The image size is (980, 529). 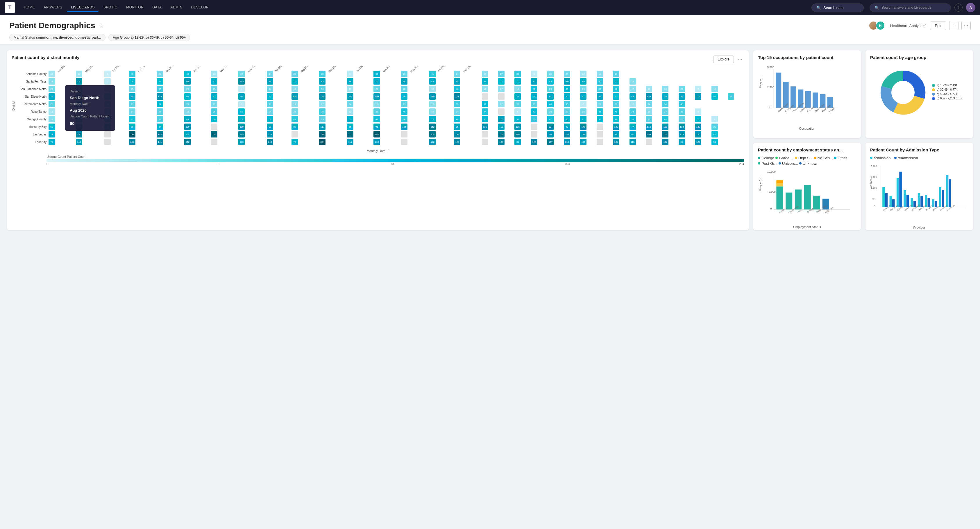 I want to click on heatmap-cell: 17, so click(x=441, y=104).